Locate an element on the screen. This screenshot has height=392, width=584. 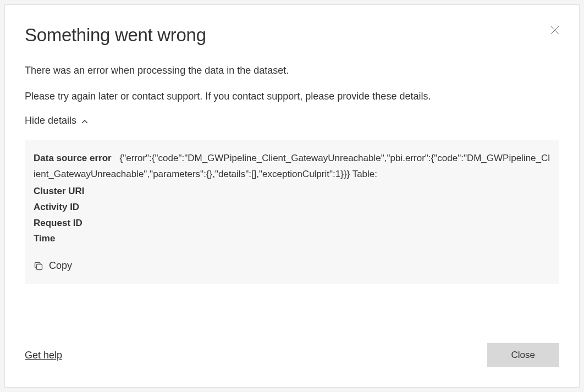
request-id-label: Request ID is located at coordinates (58, 223).